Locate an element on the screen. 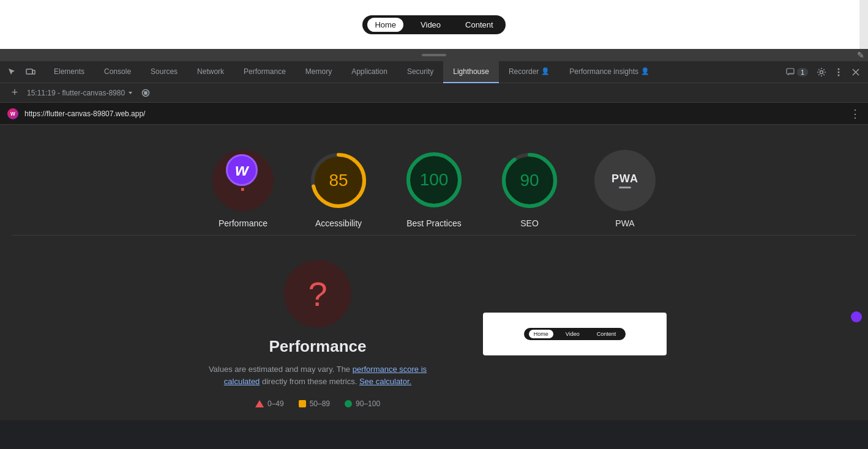  browser-nav-home: Home is located at coordinates (386, 24).